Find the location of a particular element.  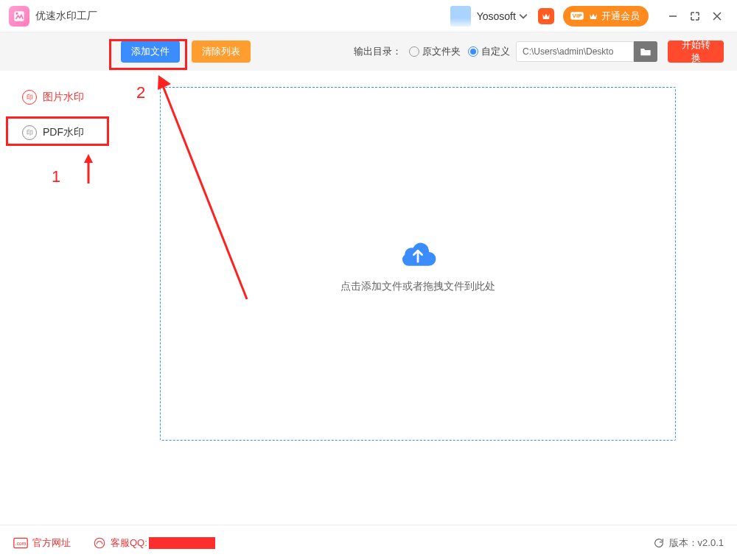

start-convert-button: 开始转换 is located at coordinates (696, 52).